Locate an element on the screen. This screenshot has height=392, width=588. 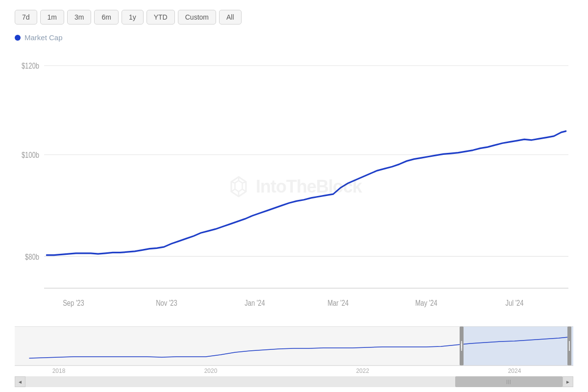
btn-all: All is located at coordinates (230, 17).